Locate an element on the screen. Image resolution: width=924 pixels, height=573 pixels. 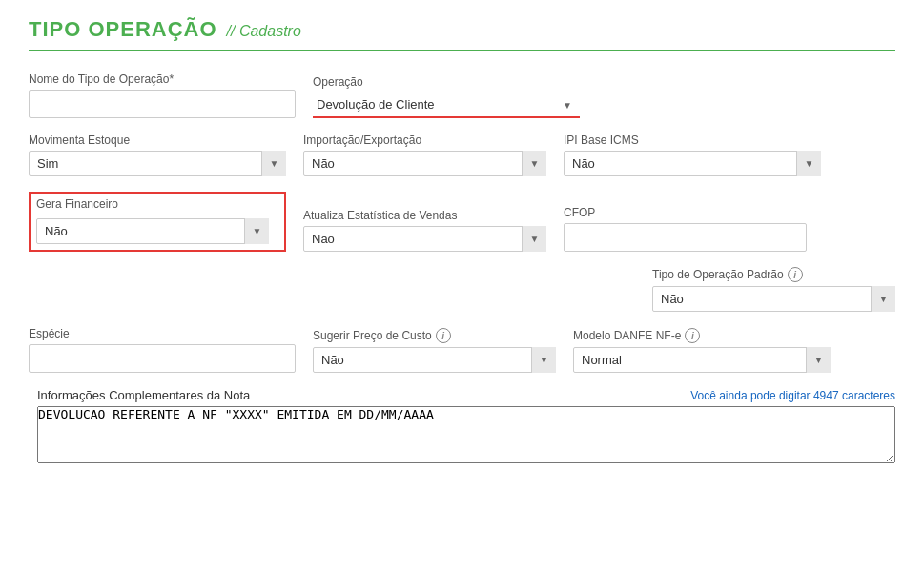
especie-label: Espécie is located at coordinates (162, 334).